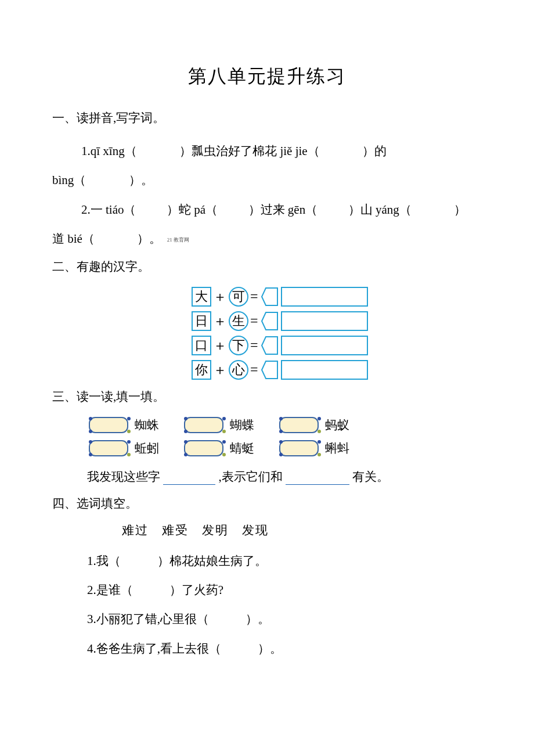 The width and height of the screenshot is (534, 756). Describe the element at coordinates (284, 649) in the screenshot. I see `s4-q4: 4.爸爸生病了,看上去很（ ）。` at that location.